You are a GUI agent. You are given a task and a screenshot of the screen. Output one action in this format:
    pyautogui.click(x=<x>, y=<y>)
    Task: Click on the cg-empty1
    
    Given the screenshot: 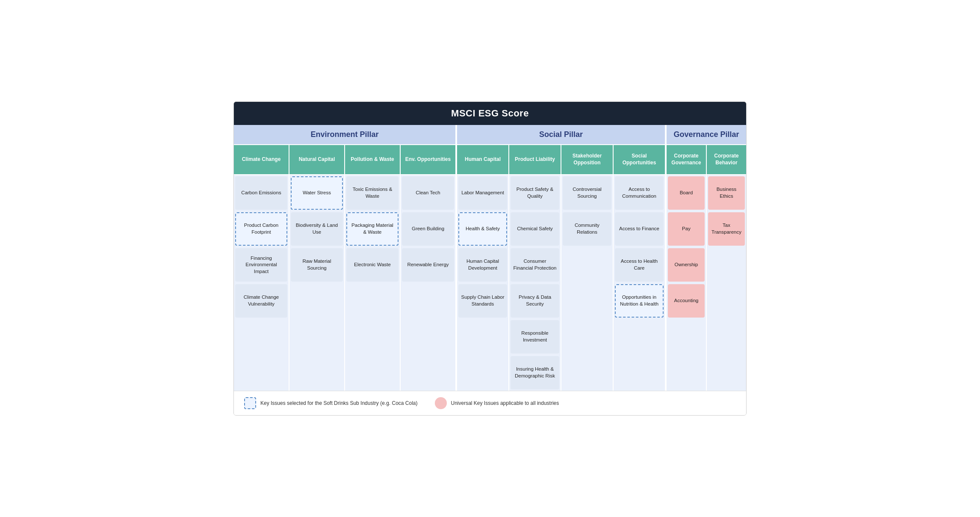 What is the action you would take?
    pyautogui.click(x=686, y=337)
    